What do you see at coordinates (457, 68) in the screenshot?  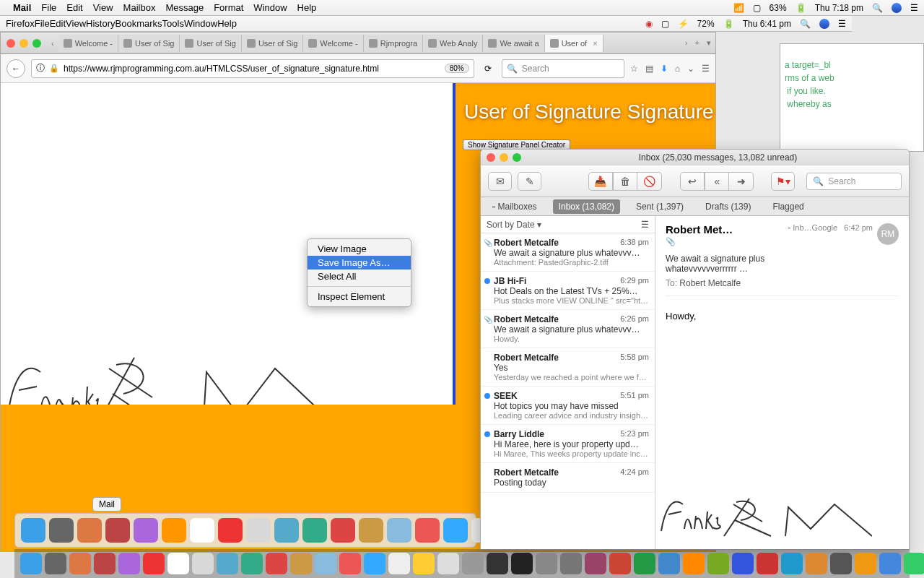 I see `zoom-level: 80%` at bounding box center [457, 68].